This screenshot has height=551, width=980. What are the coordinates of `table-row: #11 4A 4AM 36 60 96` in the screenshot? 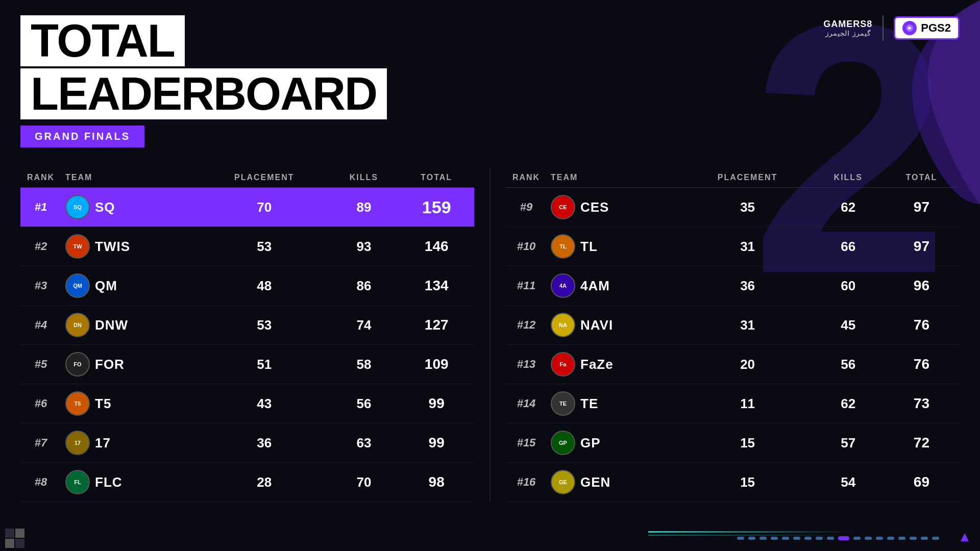 It's located at (733, 286).